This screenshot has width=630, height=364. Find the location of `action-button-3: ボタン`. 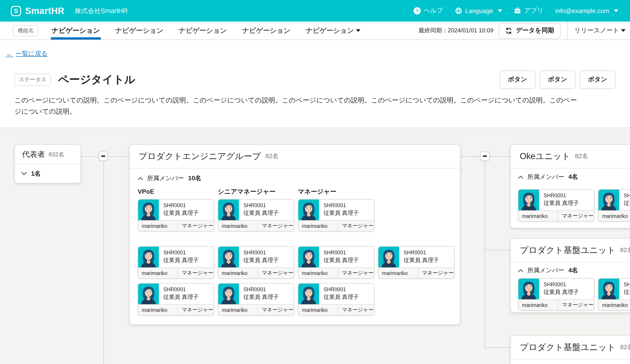

action-button-3: ボタン is located at coordinates (598, 80).